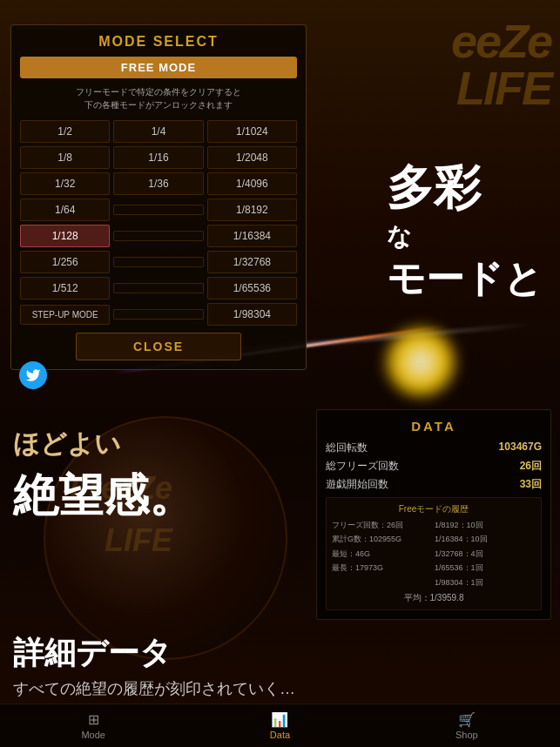  What do you see at coordinates (465, 279) in the screenshot?
I see `jp-line2: モードと` at bounding box center [465, 279].